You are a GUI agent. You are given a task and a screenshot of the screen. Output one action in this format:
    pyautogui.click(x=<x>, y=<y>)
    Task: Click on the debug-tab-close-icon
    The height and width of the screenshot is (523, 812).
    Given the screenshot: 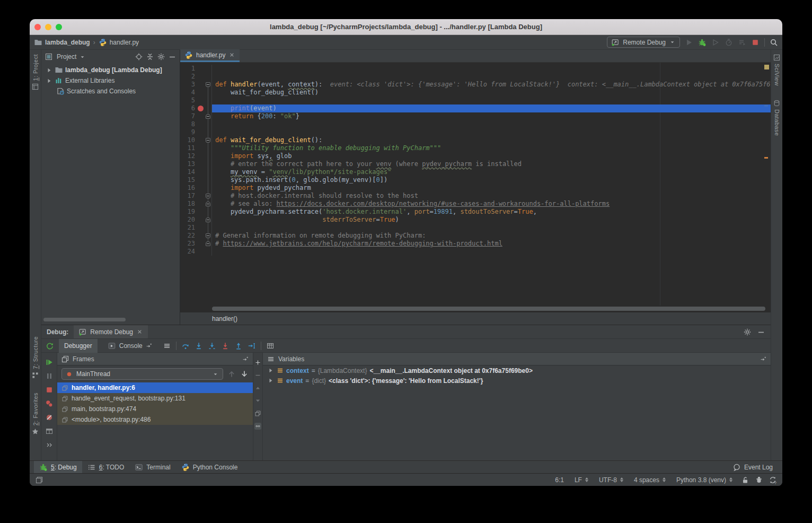 What is the action you would take?
    pyautogui.click(x=140, y=332)
    